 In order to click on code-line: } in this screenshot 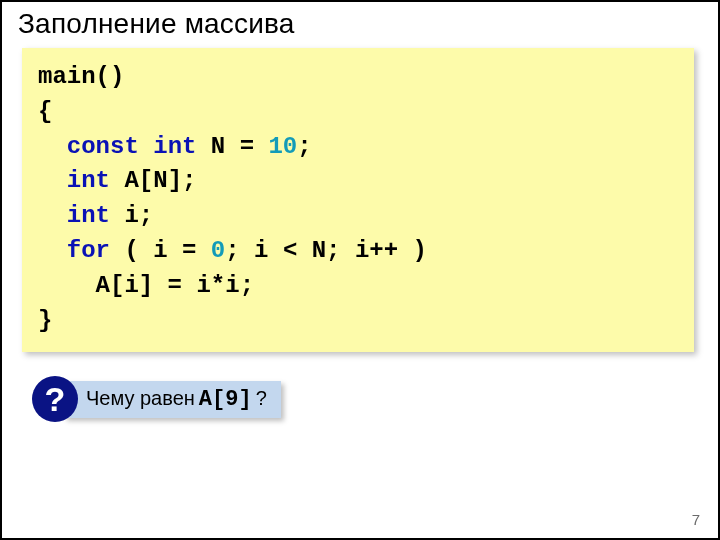, I will do `click(45, 320)`.